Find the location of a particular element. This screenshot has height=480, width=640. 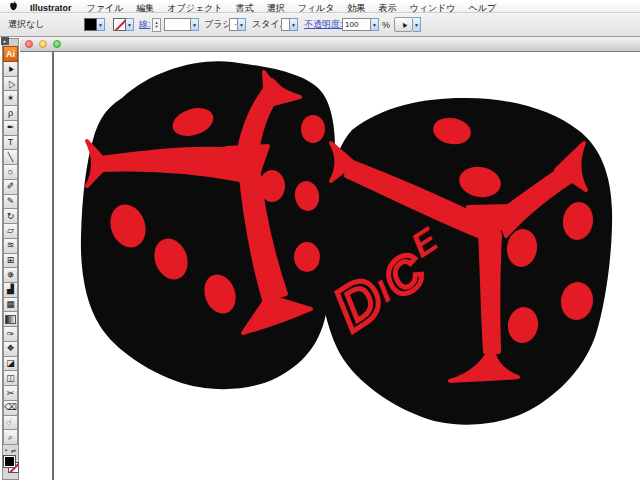

brush-select: ・ is located at coordinates (234, 24).